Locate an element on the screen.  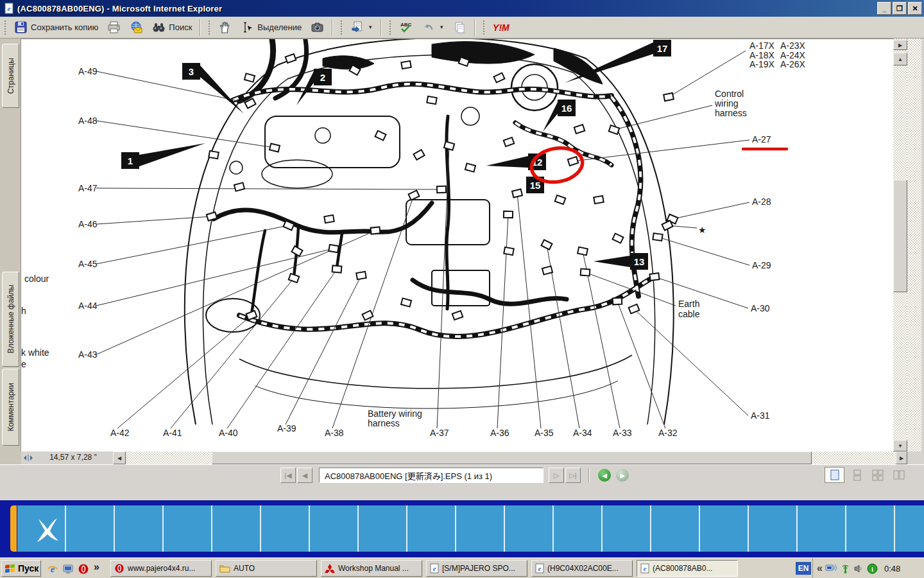
undo-button: ▼ is located at coordinates (432, 27).